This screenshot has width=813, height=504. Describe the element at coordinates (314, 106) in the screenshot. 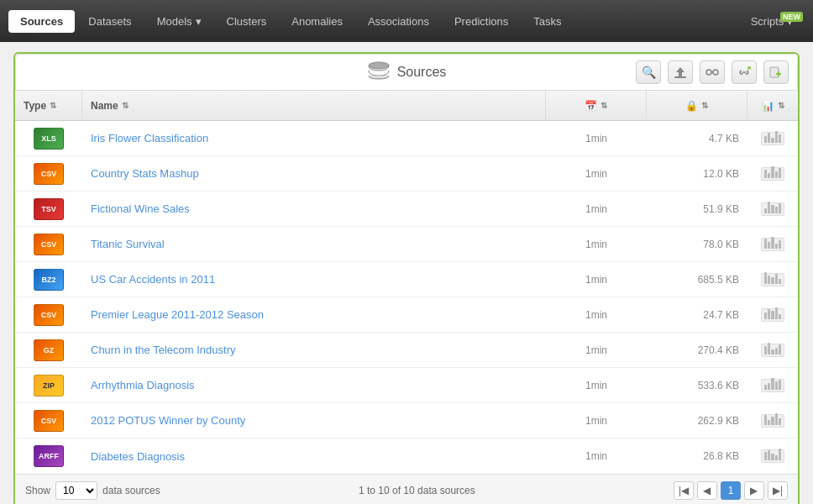

I see `th-name: Name ⇅` at that location.